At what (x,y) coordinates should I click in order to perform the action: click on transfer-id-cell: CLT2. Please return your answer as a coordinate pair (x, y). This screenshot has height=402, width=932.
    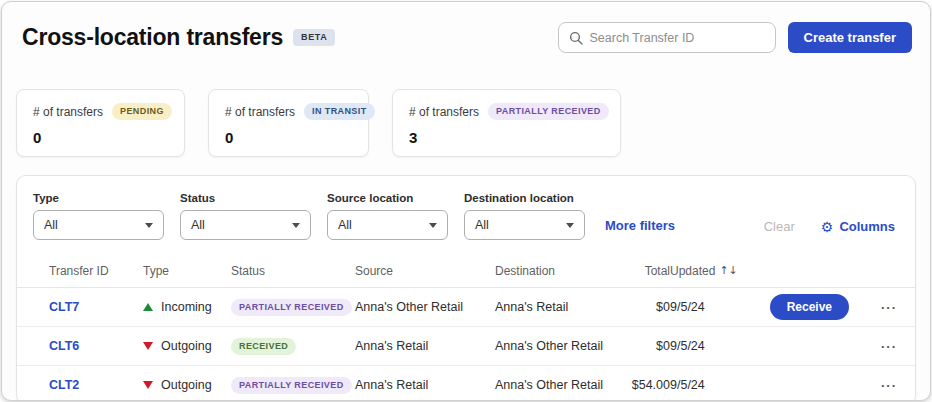
    Looking at the image, I should click on (96, 385).